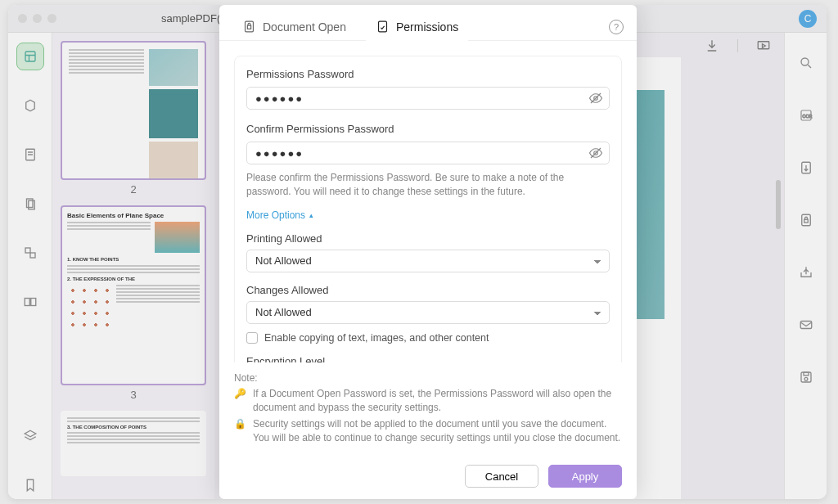  Describe the element at coordinates (304, 27) in the screenshot. I see `tab-label: Document Open` at that location.